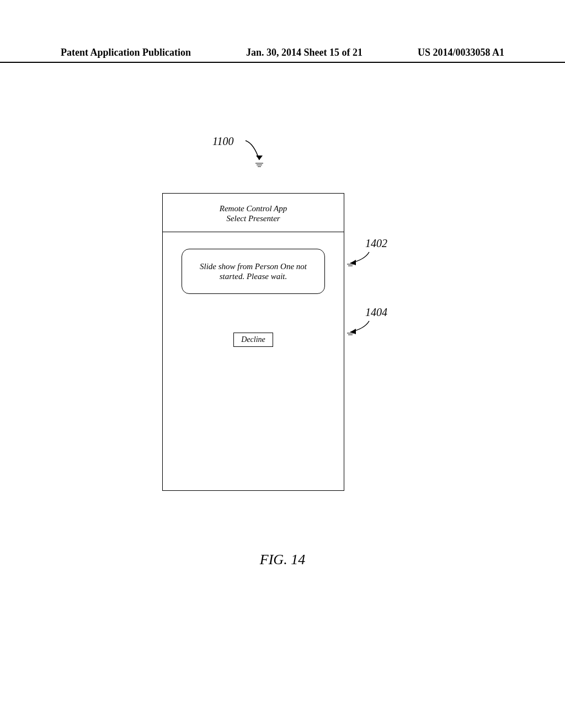  I want to click on title-line-1: Remote Control App, so click(253, 208).